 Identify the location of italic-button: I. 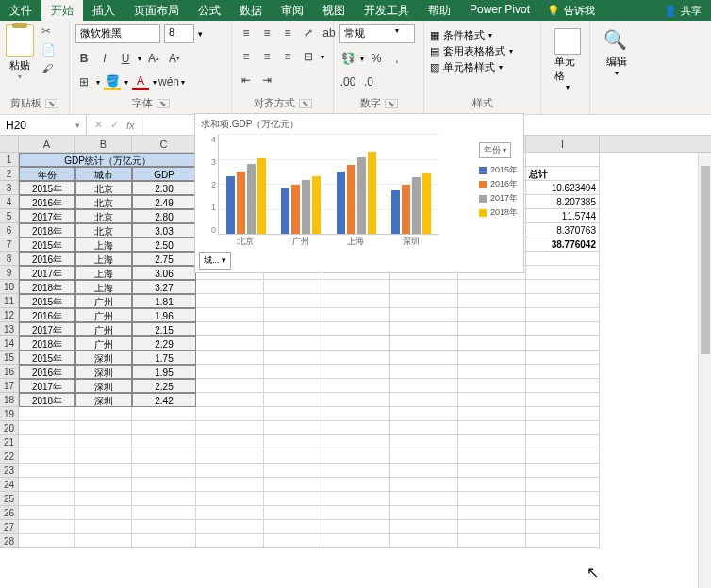
(105, 58).